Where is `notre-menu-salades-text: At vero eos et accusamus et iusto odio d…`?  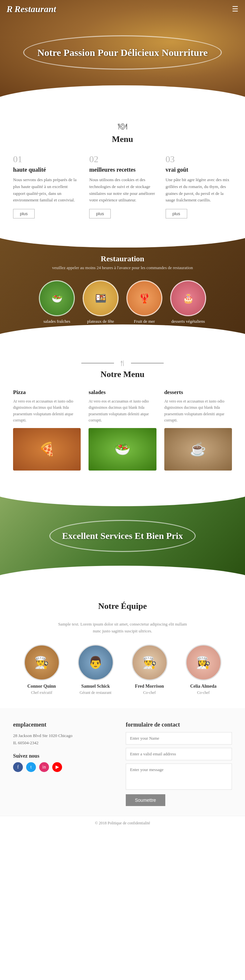
notre-menu-salades-text: At vero eos et accusamus et iusto odio d… is located at coordinates (122, 411).